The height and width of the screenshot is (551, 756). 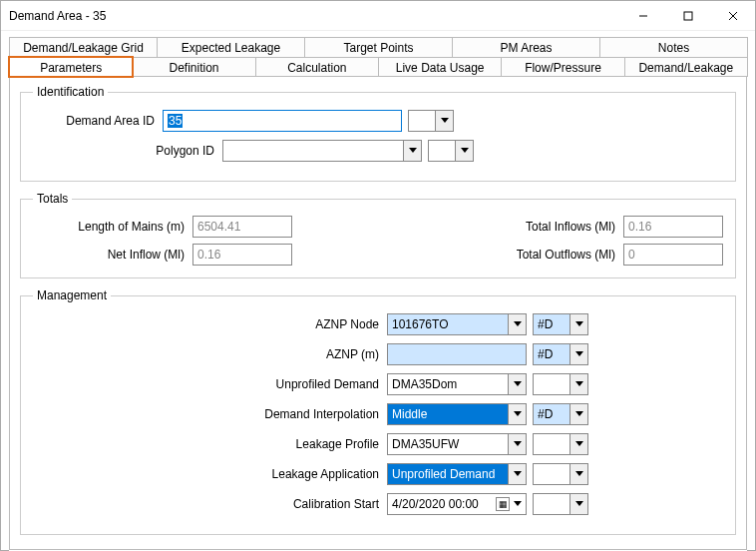 I want to click on tab-parameters: Parameters, so click(x=71, y=67).